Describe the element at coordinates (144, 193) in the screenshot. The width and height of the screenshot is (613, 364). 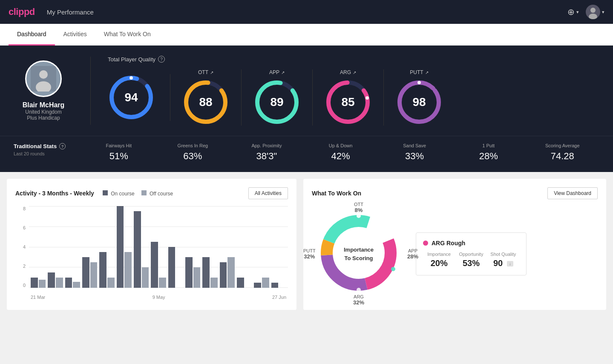
I see `offcourse-dot` at that location.